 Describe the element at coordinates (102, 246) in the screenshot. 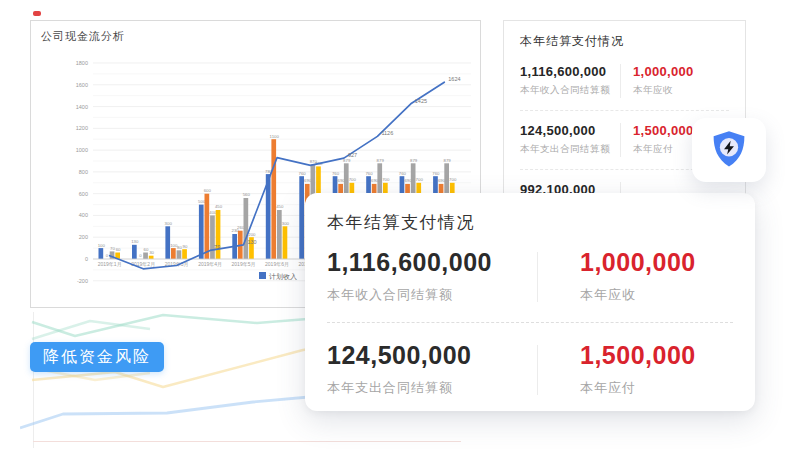

I see `svg-text: 100` at that location.